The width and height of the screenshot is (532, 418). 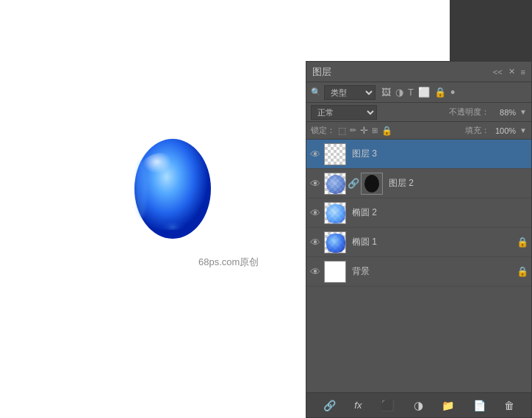 I want to click on layer-mask-thumbnail, so click(x=372, y=184).